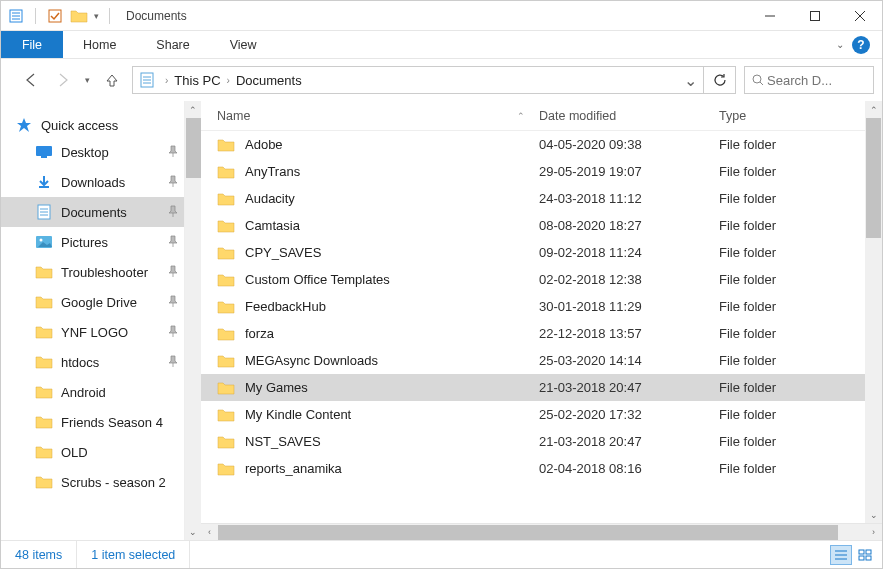  Describe the element at coordinates (92, 125) in the screenshot. I see `quick-access-group: Quick access` at that location.